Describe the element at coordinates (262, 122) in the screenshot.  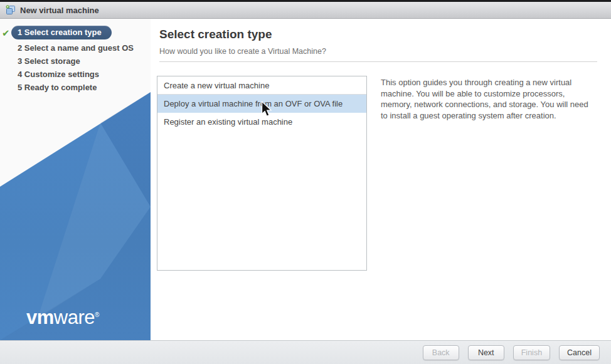
I see `option-register-existing-vm: Register an existing virtual machine` at that location.